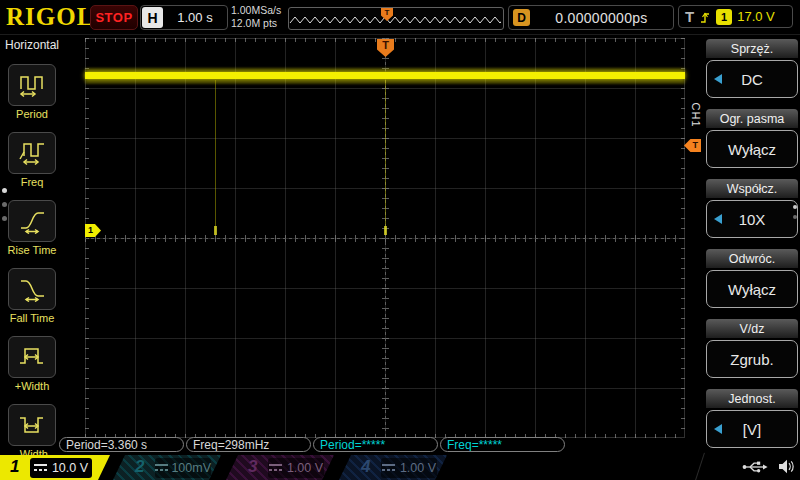 This screenshot has width=800, height=480. Describe the element at coordinates (400, 18) in the screenshot. I see `top-status-bar: RIGOL STOP H 1.00 s 1.00MSa/s 12.0M pts …` at that location.